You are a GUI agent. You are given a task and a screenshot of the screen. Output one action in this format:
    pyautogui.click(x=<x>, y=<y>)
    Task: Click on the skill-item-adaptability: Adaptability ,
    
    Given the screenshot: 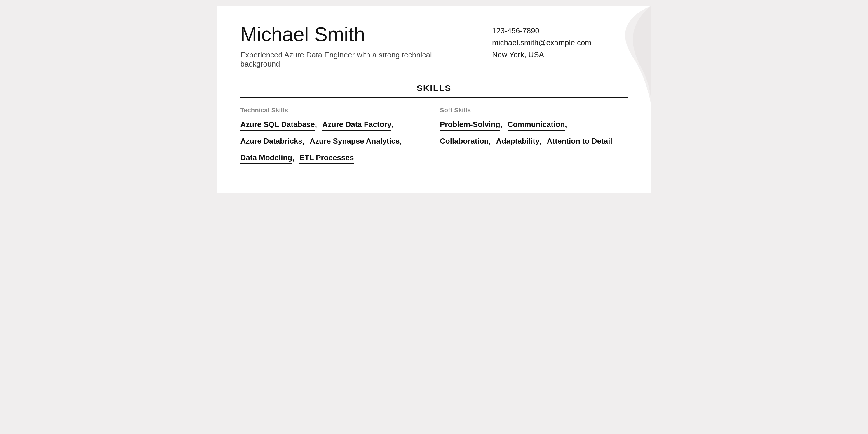 What is the action you would take?
    pyautogui.click(x=519, y=142)
    